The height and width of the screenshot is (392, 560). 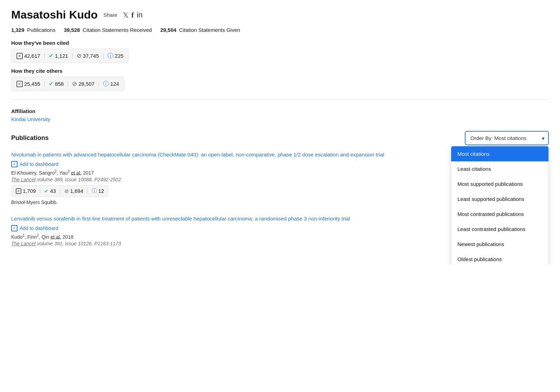 What do you see at coordinates (132, 15) in the screenshot?
I see `facebook-icon: f` at bounding box center [132, 15].